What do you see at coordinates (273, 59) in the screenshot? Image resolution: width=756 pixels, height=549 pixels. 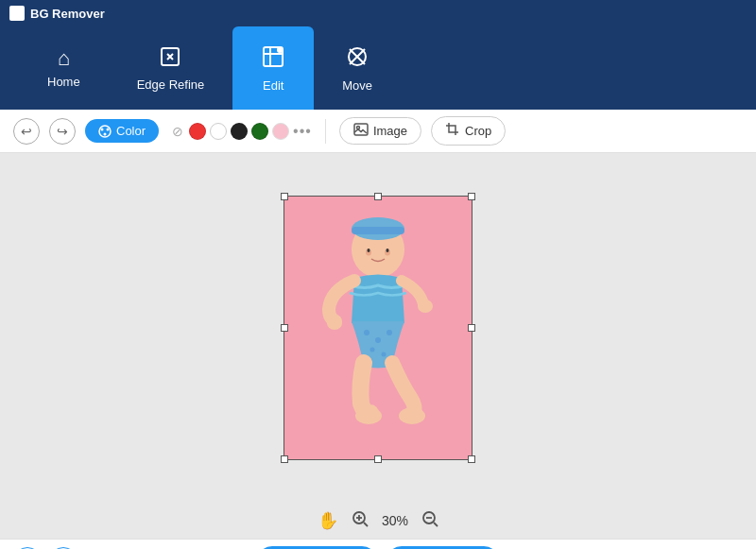 I see `edit-icon` at bounding box center [273, 59].